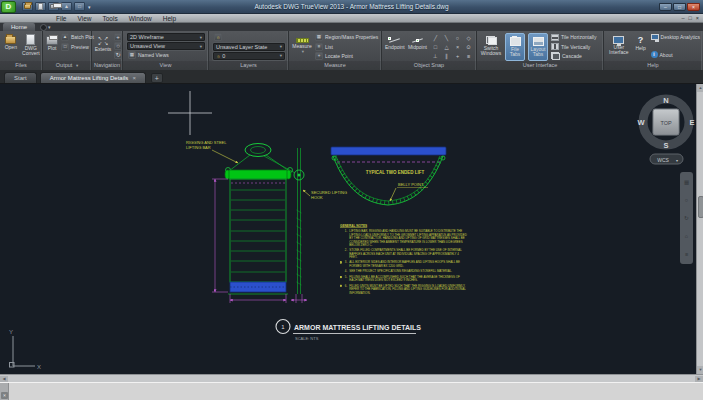 This screenshot has height=400, width=703. What do you see at coordinates (28, 6) in the screenshot?
I see `qat-open-button` at bounding box center [28, 6].